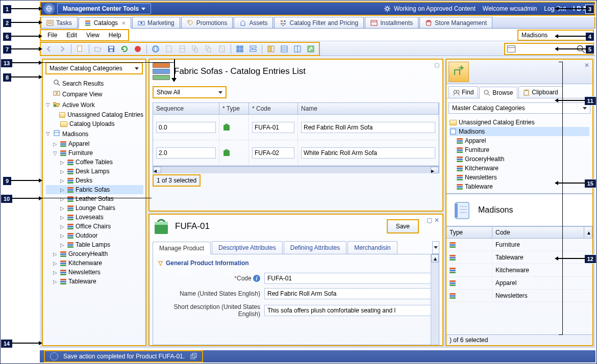 This screenshot has width=597, height=364. I want to click on tab-catalog-filter: Catalog Filter and Pricing, so click(319, 22).